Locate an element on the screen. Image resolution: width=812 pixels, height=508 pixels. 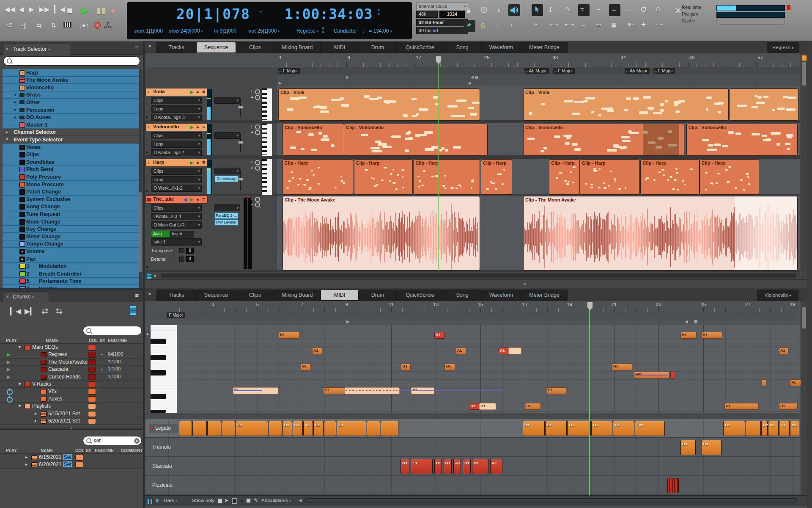
articulation-lane-staccato: StaccatoG1E1B1G1A1D1D1A1 is located at coordinates (473, 467).